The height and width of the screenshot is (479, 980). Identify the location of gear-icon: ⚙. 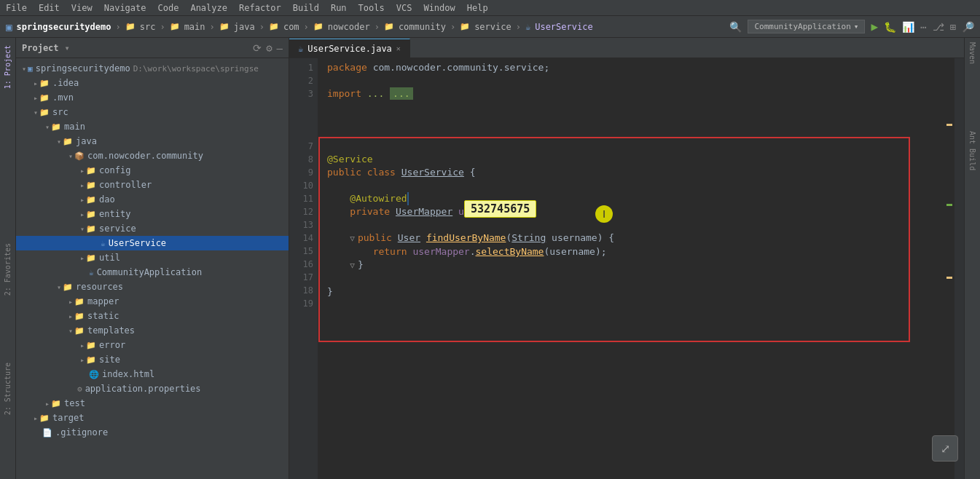
(269, 48).